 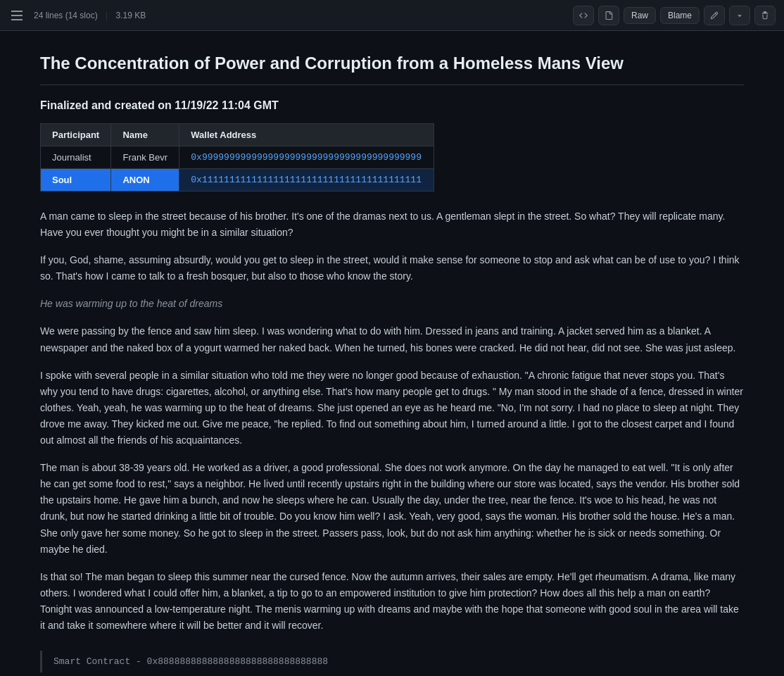 I want to click on doc-subtitle: Finalized and created on 11/19/22 11:04 …, so click(x=392, y=106).